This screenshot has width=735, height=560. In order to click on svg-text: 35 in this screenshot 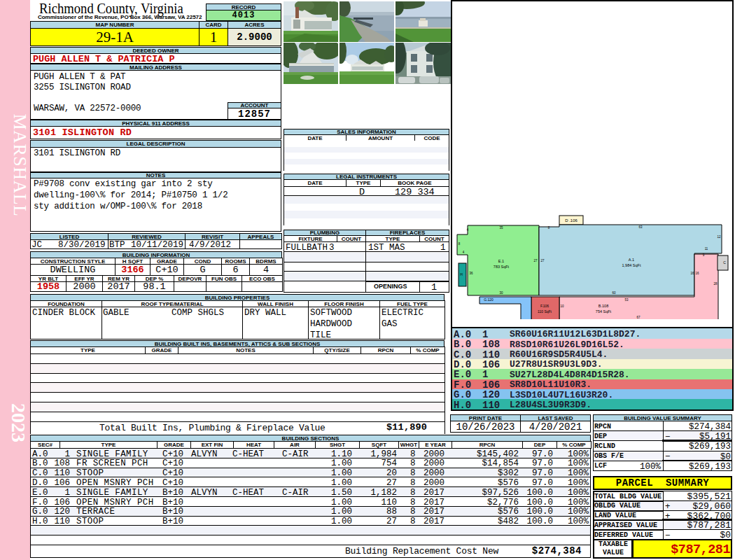, I will do `click(501, 228)`.